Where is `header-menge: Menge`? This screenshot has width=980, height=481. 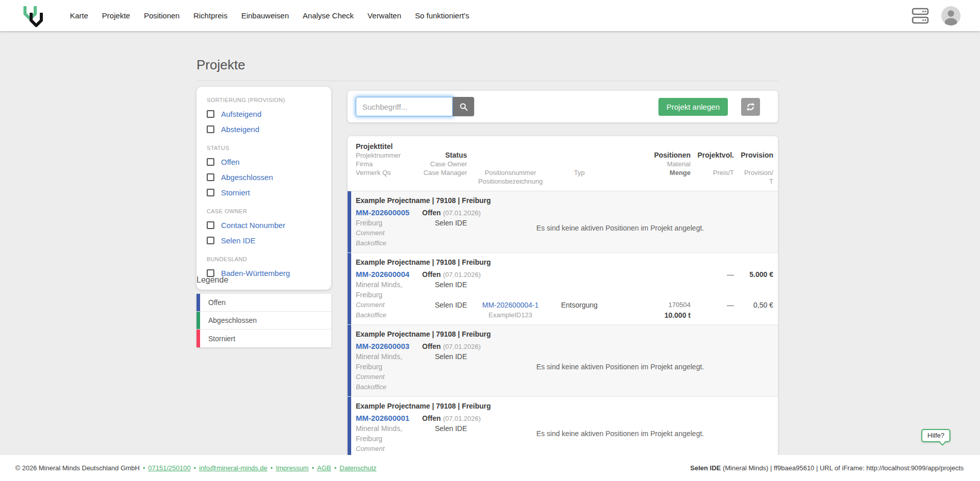 header-menge: Menge is located at coordinates (648, 172).